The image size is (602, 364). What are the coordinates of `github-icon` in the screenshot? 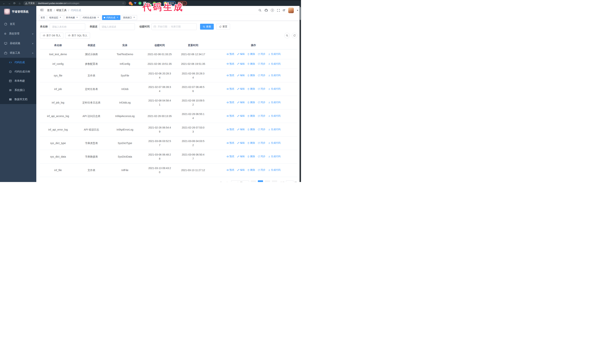 It's located at (266, 10).